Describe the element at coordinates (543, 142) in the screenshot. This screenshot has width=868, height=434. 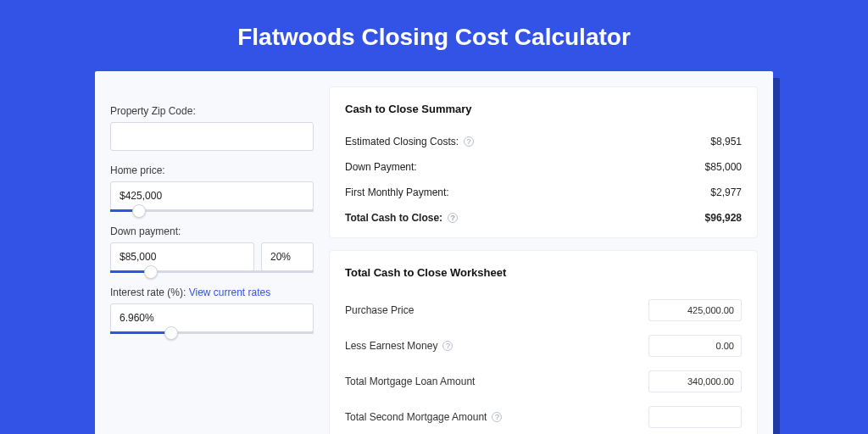
I see `summary-row-closing-costs: Estimated Closing Costs: ? $8,951` at that location.